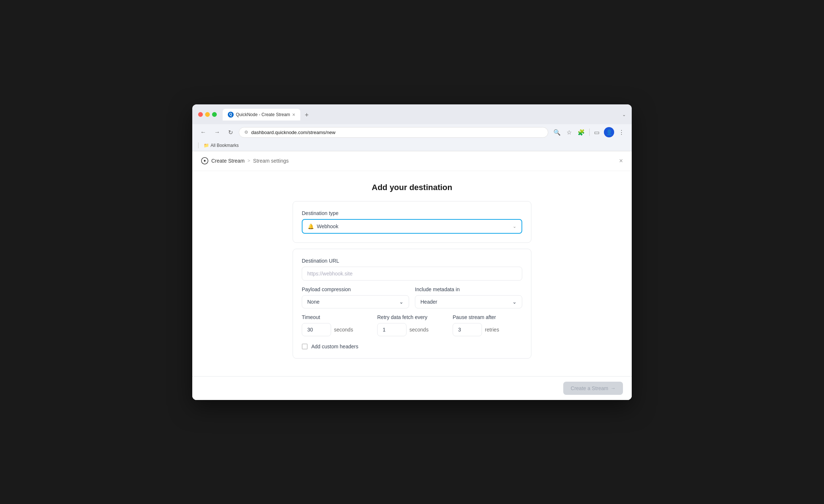 The image size is (824, 504). Describe the element at coordinates (198, 145) in the screenshot. I see `bookmarks-divider` at that location.